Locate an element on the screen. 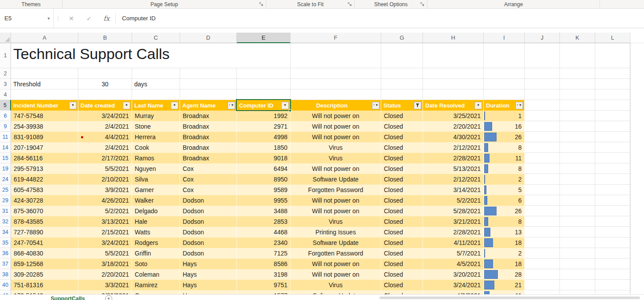 Image resolution: width=644 pixels, height=300 pixels. cell-E11: 4998 is located at coordinates (264, 137).